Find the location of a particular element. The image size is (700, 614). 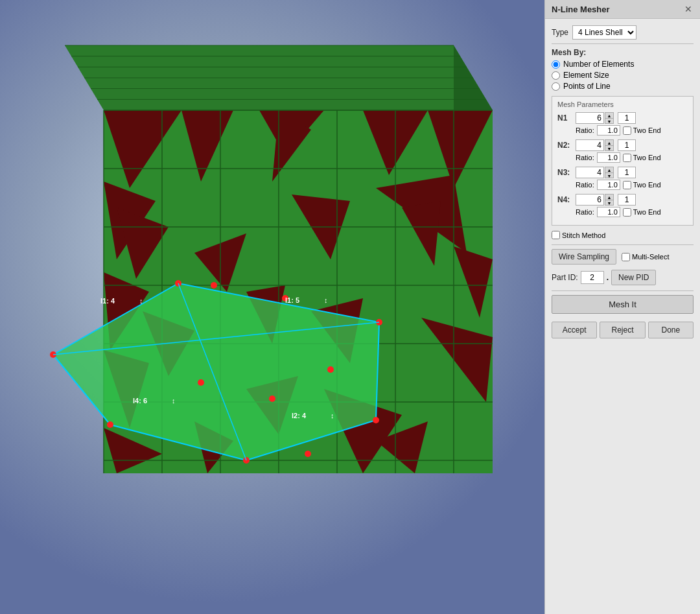

radio-points-of-line is located at coordinates (556, 87).